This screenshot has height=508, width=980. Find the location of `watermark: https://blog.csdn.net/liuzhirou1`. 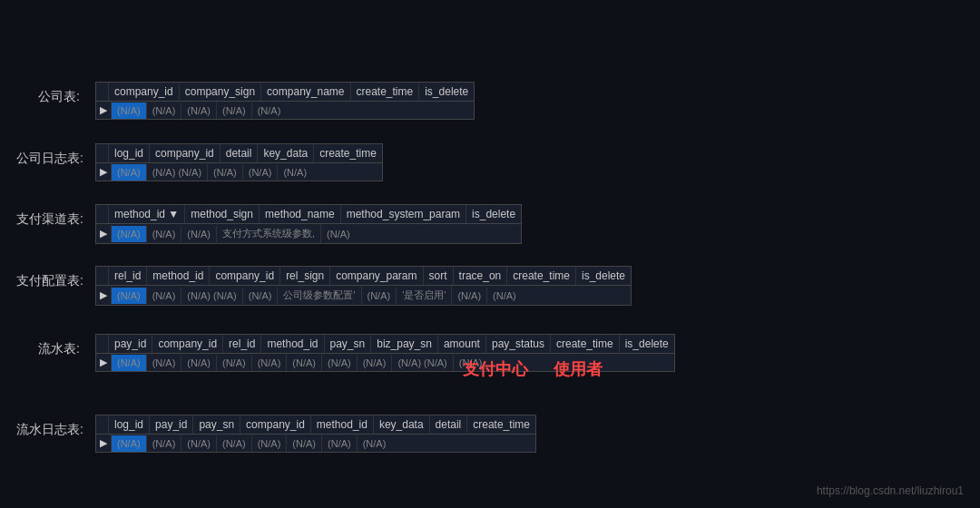

watermark: https://blog.csdn.net/liuzhirou1 is located at coordinates (890, 491).